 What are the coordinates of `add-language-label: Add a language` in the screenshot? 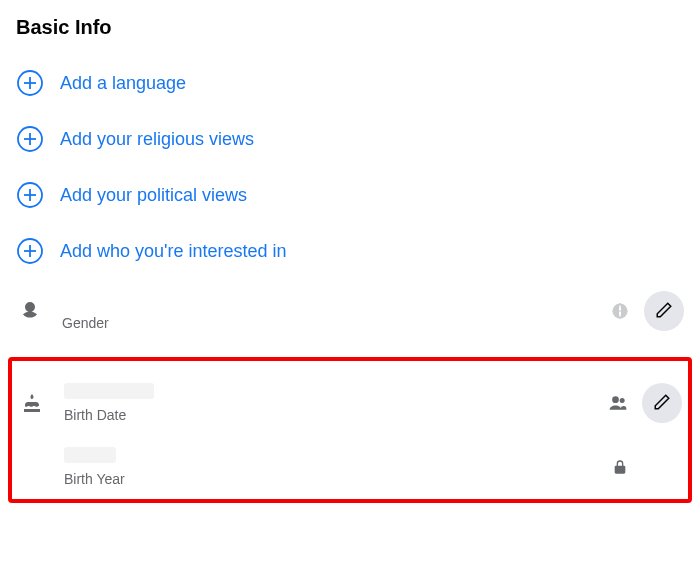 It's located at (123, 84).